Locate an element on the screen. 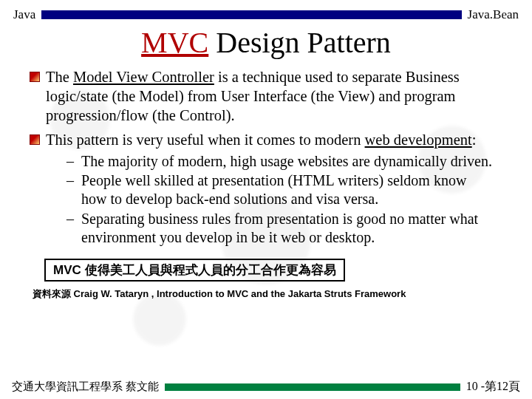 This screenshot has width=532, height=399. header-rule is located at coordinates (251, 15).